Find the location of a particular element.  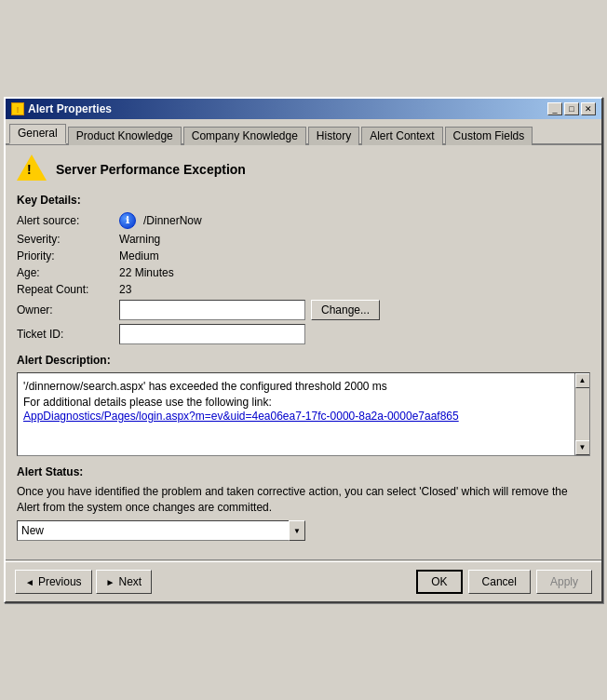

alert-source-label: Alert source: is located at coordinates (68, 221).